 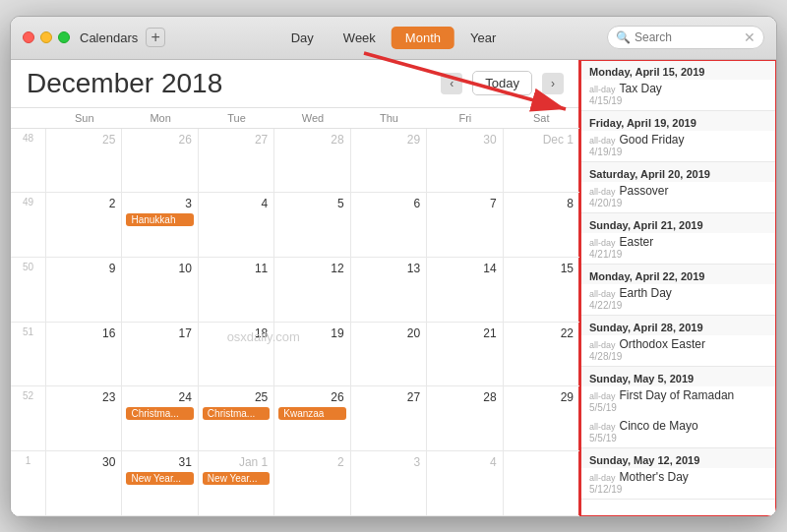 What do you see at coordinates (541, 161) in the screenshot?
I see `day-cell: Dec 1` at bounding box center [541, 161].